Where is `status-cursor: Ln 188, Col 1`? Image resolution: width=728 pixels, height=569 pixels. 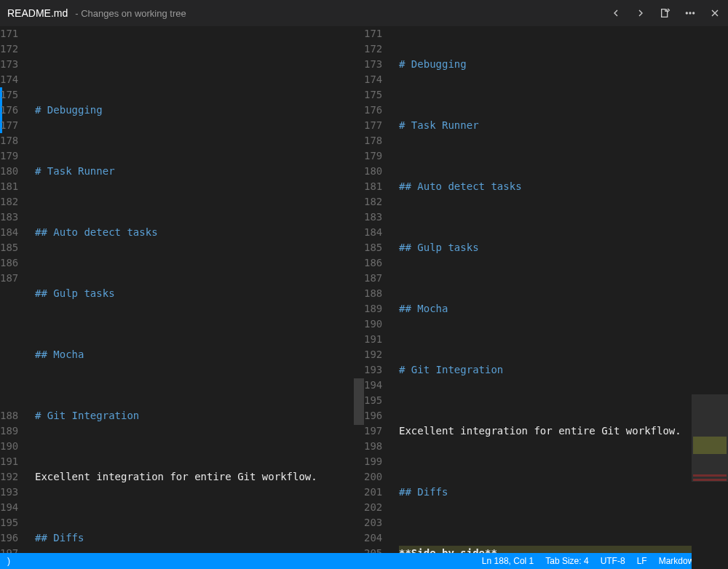
status-cursor: Ln 188, Col 1 is located at coordinates (508, 561).